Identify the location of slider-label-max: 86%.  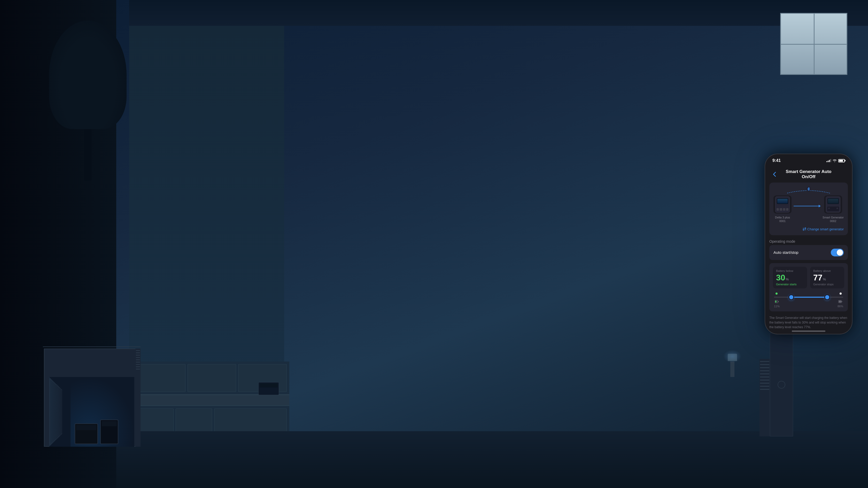
(840, 304).